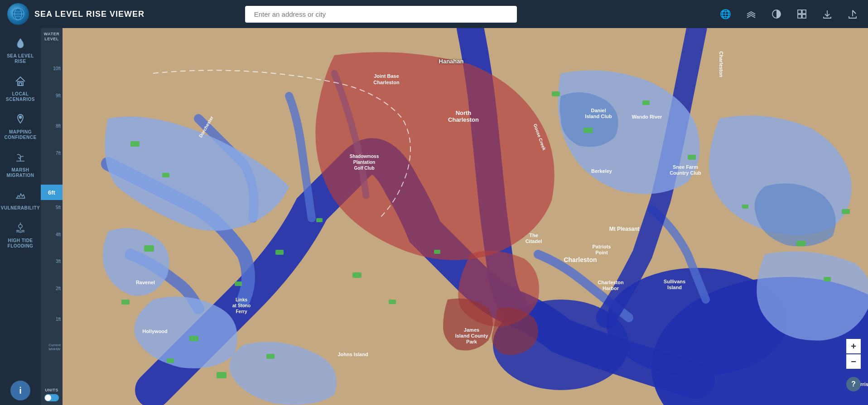  Describe the element at coordinates (52, 153) in the screenshot. I see `level-7ft: 7ft` at that location.